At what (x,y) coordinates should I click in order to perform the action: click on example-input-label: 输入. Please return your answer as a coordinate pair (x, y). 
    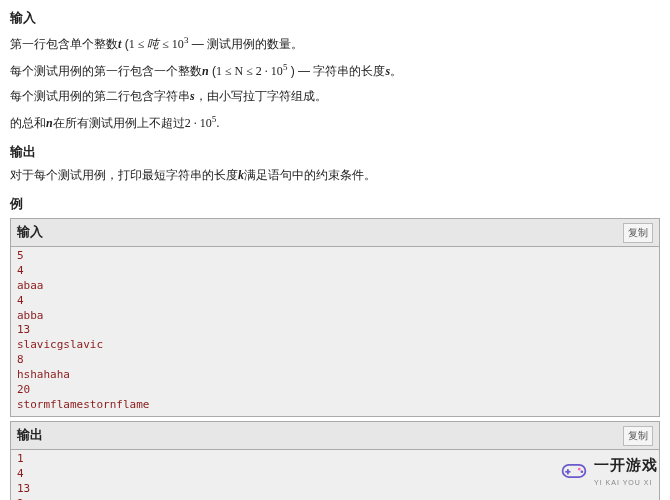
    Looking at the image, I should click on (30, 232).